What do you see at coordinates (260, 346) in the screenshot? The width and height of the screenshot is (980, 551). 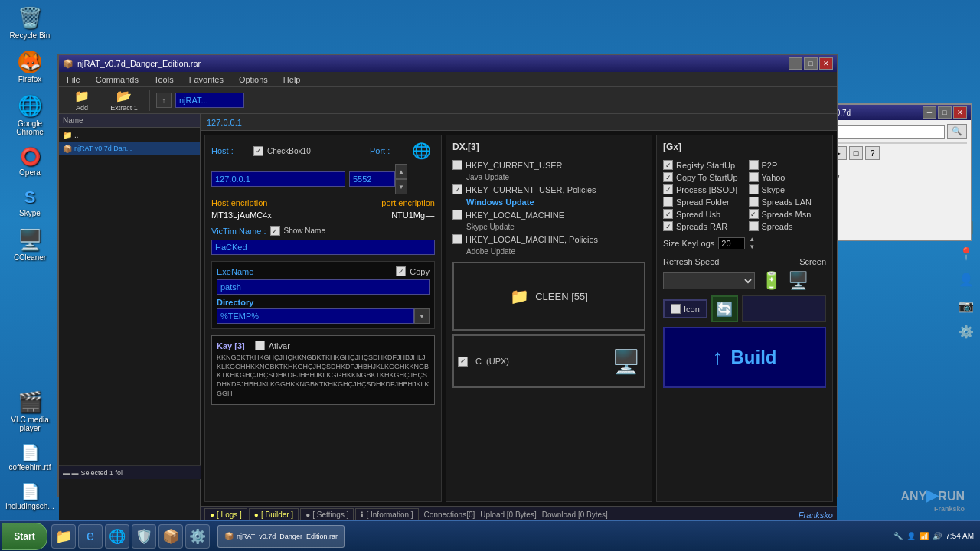 I see `ativar-checkbox` at bounding box center [260, 346].